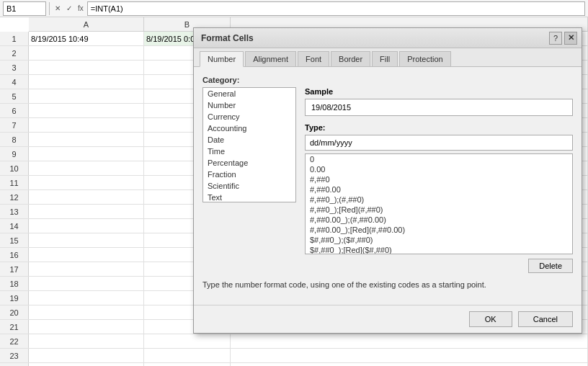 The height and width of the screenshot is (366, 588). Describe the element at coordinates (439, 240) in the screenshot. I see `format-item: $#,##0_);($#,##0)` at that location.